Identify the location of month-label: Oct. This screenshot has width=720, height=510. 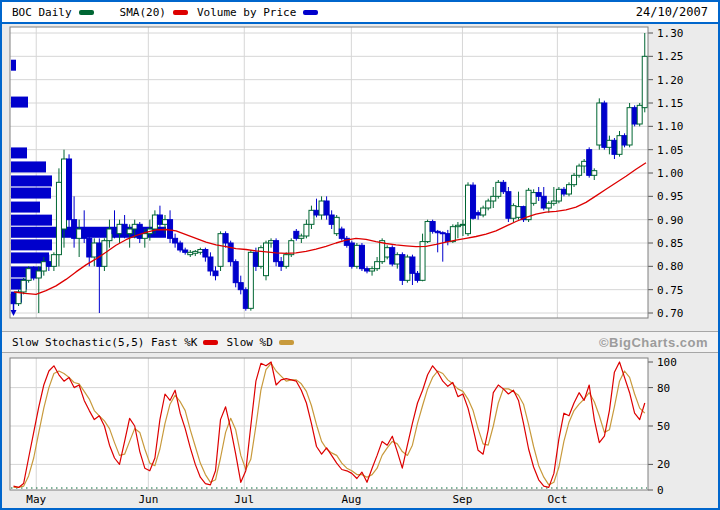
(557, 500).